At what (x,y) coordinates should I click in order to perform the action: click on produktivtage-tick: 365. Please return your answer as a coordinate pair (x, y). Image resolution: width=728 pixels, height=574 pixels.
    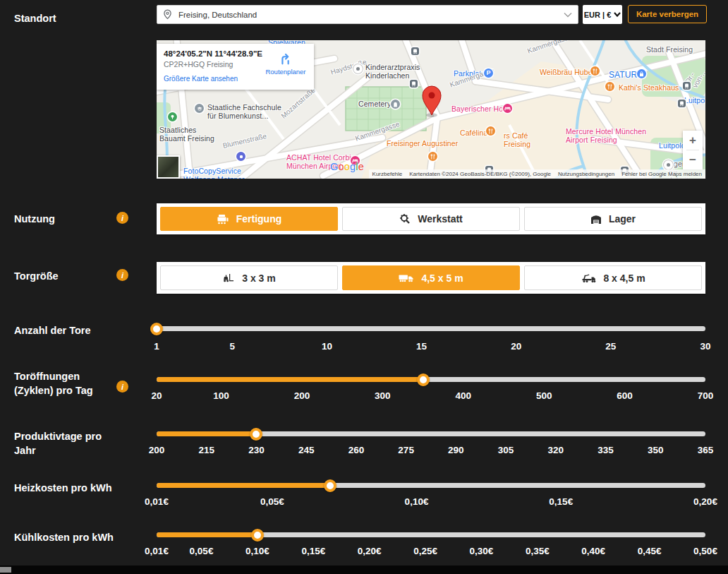
    Looking at the image, I should click on (705, 450).